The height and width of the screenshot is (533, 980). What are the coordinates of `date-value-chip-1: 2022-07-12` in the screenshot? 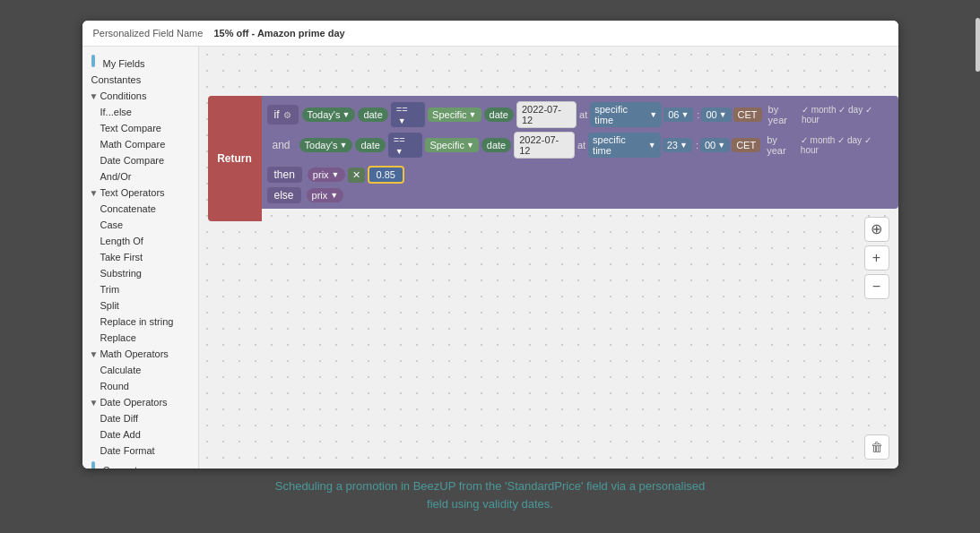 It's located at (547, 115).